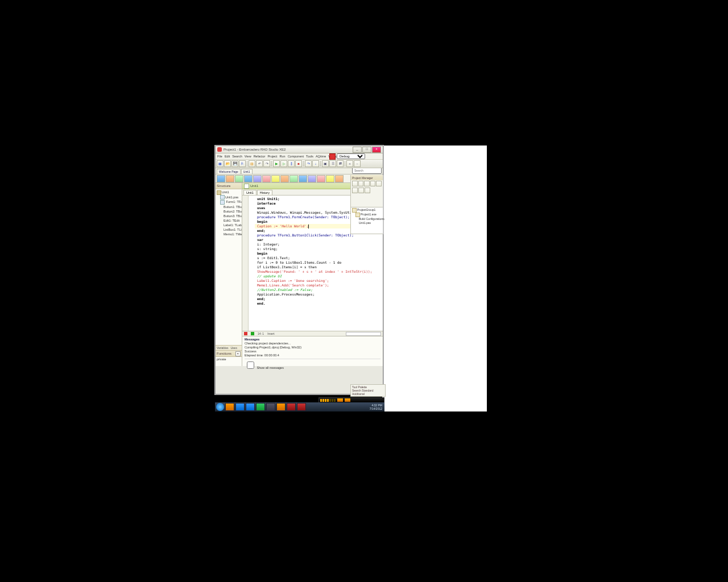 This screenshot has width=728, height=582. I want to click on menu-view: View, so click(248, 156).